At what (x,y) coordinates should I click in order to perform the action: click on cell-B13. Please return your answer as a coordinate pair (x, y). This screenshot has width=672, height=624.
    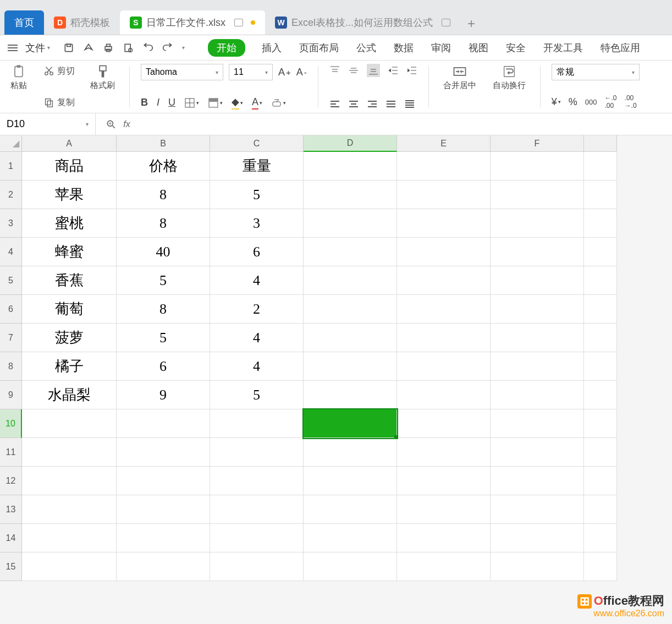
    Looking at the image, I should click on (163, 510).